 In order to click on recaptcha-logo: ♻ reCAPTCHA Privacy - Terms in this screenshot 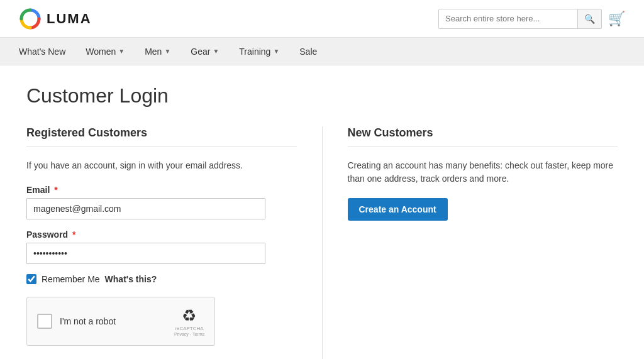, I will do `click(189, 321)`.